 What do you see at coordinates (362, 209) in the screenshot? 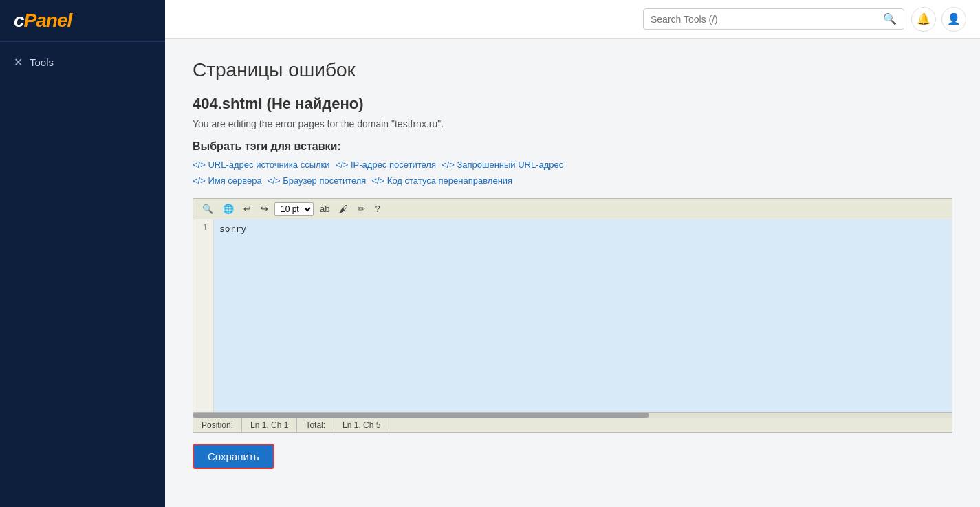
I see `toolbar-eraser-btn: ✏` at bounding box center [362, 209].